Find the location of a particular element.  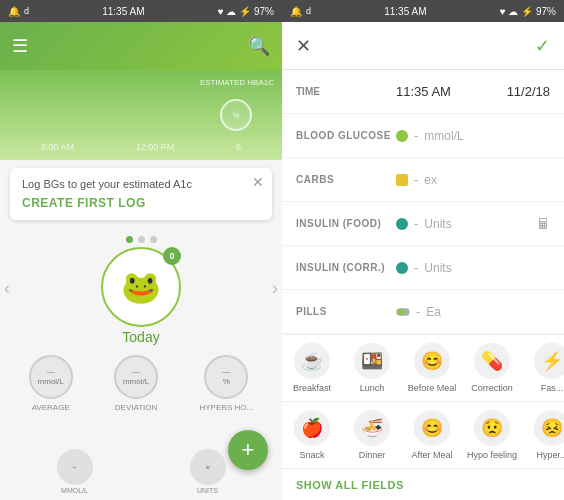

right-signal-icon: ♥ ☁ ⚡ 97% is located at coordinates (528, 12).